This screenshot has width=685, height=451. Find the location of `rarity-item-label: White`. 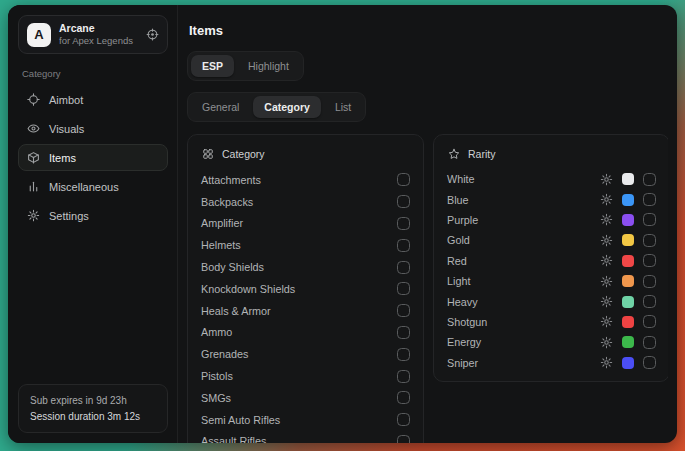

rarity-item-label: White is located at coordinates (461, 179).